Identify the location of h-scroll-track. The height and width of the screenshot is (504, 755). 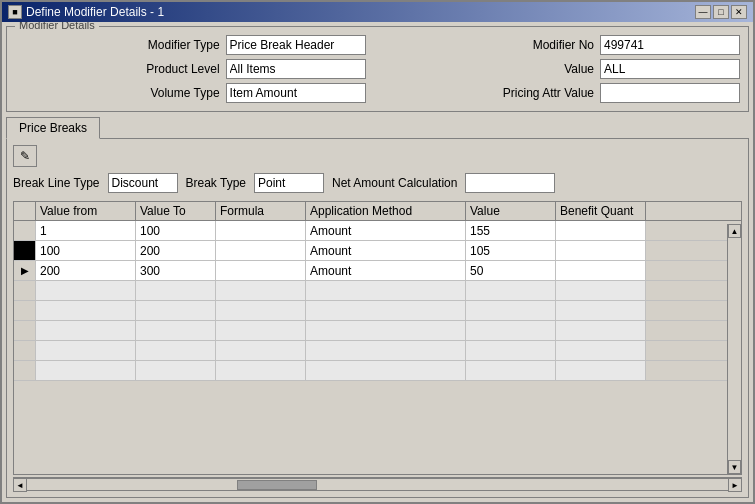
(378, 484).